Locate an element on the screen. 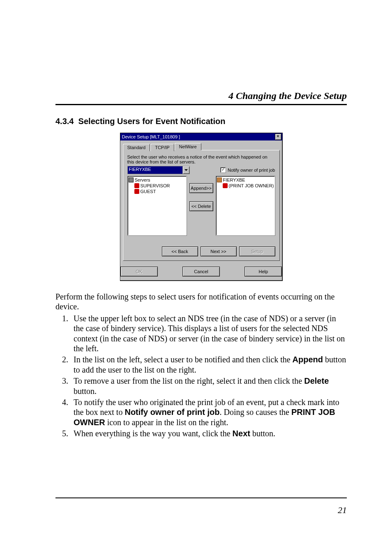 The height and width of the screenshot is (555, 392). bold-notify: Notify owner of print job is located at coordinates (172, 412).